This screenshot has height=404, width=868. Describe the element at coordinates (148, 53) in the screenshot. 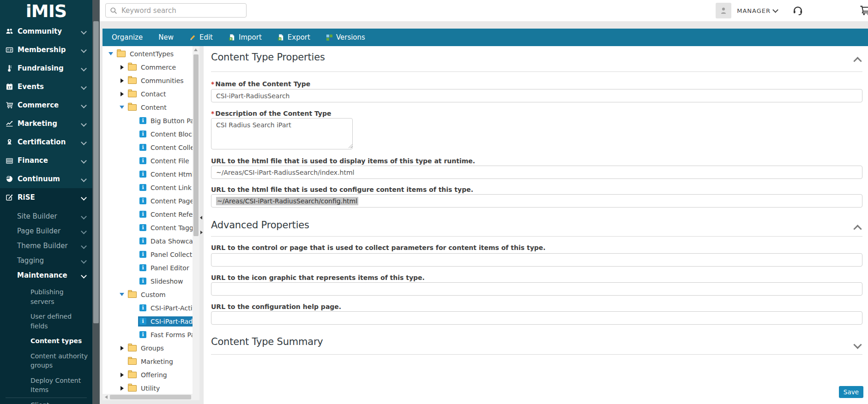

I see `tree-item-contenttypes: ContentTypes` at that location.